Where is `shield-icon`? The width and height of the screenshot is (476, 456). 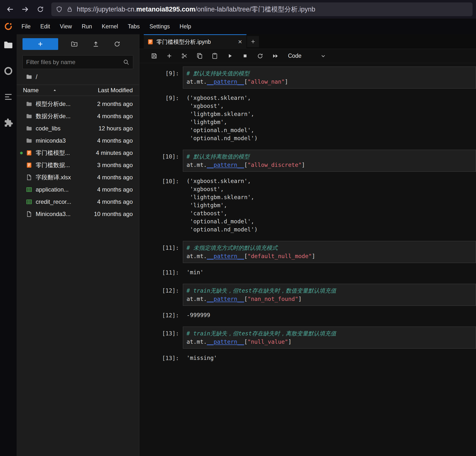
shield-icon is located at coordinates (59, 9).